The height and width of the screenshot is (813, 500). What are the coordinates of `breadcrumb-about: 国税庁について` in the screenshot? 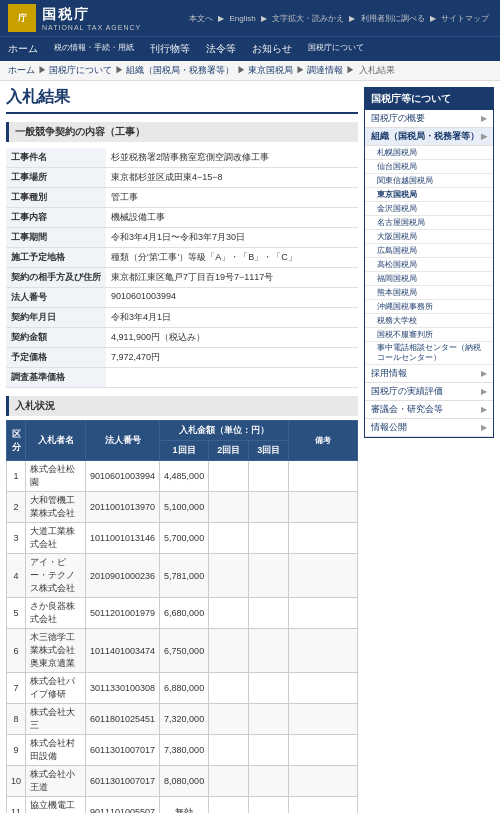 It's located at (80, 70).